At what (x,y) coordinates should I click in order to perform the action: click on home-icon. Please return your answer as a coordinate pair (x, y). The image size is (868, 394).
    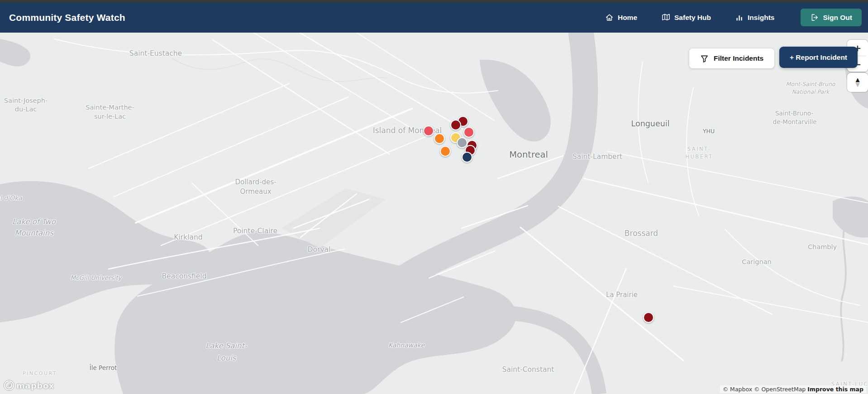
    Looking at the image, I should click on (609, 17).